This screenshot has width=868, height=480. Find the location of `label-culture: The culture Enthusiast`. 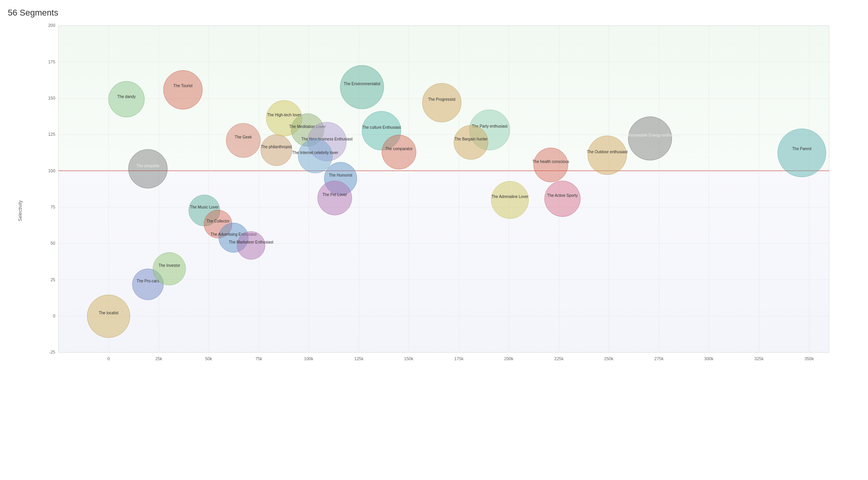

label-culture: The culture Enthusiast is located at coordinates (381, 128).